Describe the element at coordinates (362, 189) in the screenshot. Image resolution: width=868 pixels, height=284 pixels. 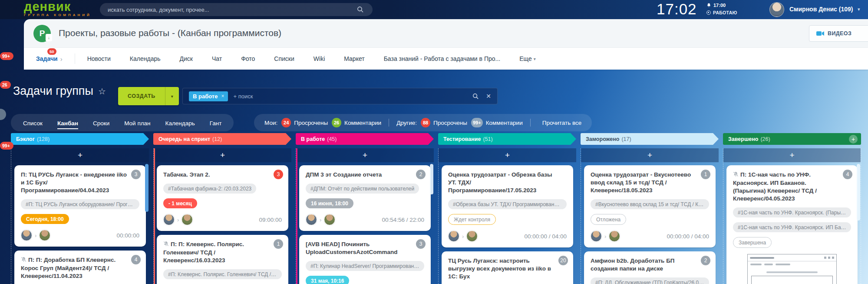
I see `task-tag: #ДПМ: Отчёт по действиям пользователей` at that location.